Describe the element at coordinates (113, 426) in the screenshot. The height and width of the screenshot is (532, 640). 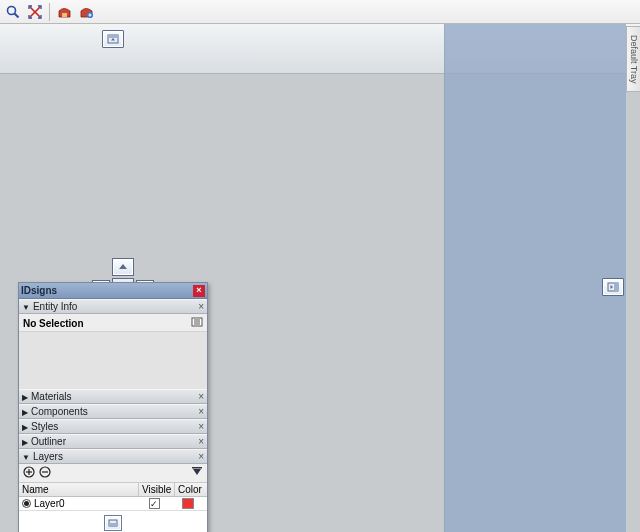
I see `styles-header: ▶Styles ×` at that location.